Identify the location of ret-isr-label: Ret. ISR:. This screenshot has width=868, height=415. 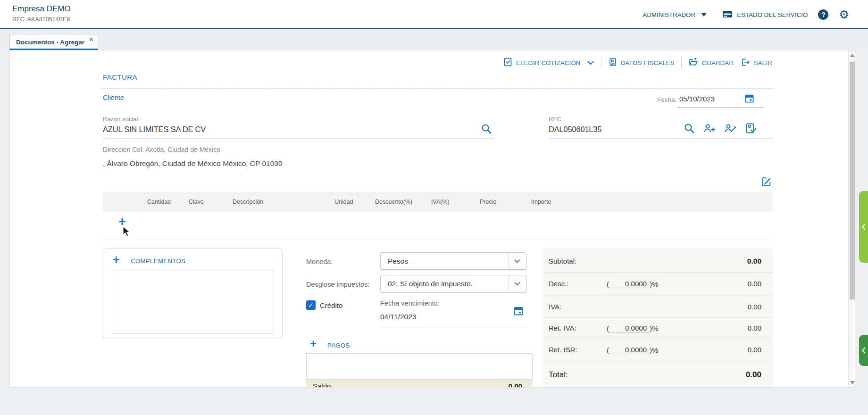
(563, 350).